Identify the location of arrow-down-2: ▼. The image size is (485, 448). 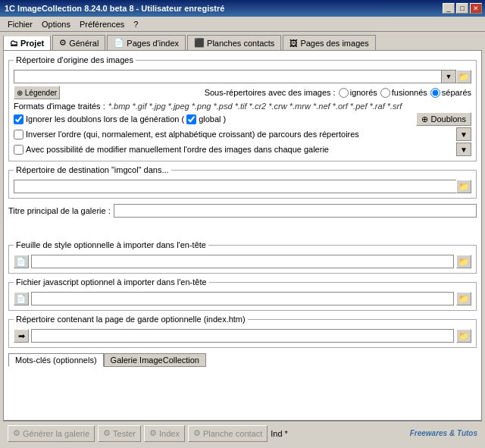
(464, 149).